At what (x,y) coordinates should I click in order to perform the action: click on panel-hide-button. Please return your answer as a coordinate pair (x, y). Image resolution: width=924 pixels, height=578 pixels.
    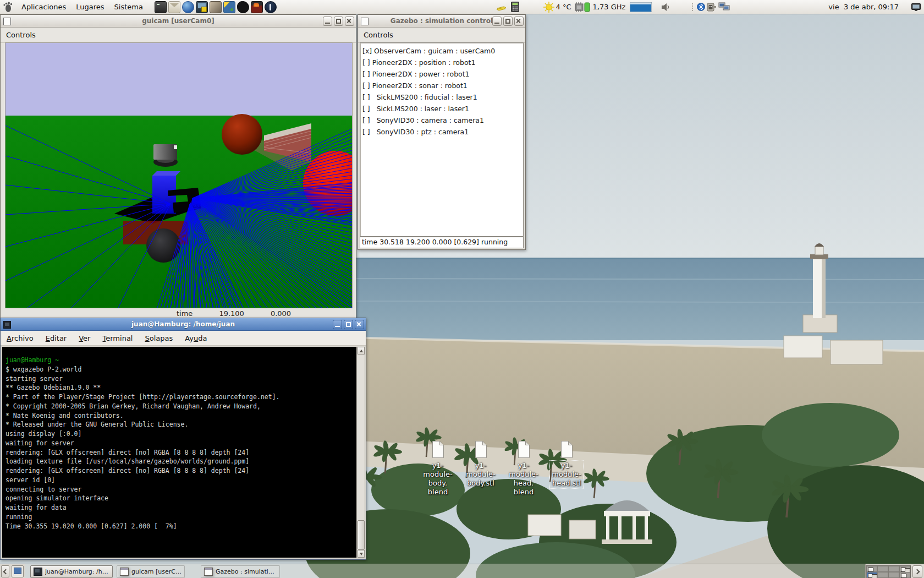
    Looking at the image, I should click on (6, 571).